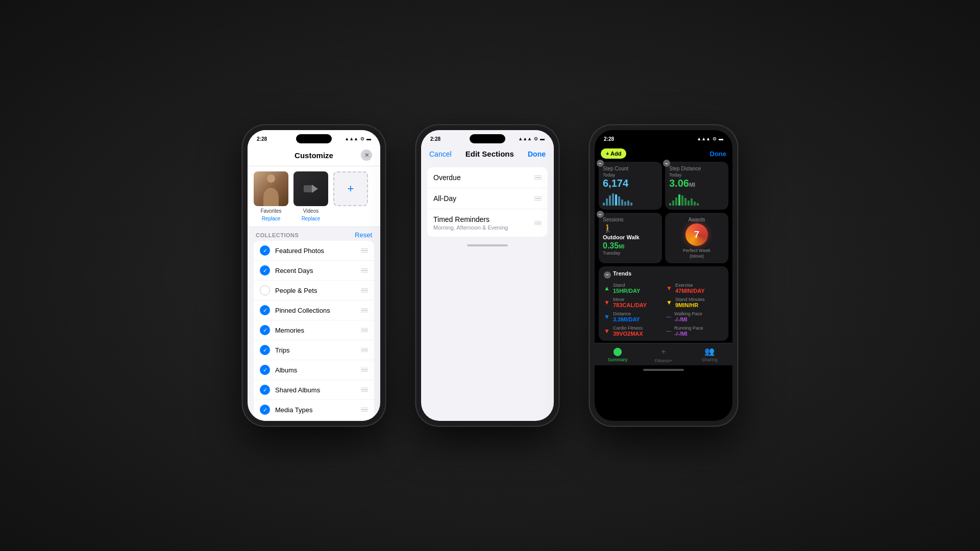 This screenshot has height=551, width=980. Describe the element at coordinates (314, 234) in the screenshot. I see `collections-header: COLLECTIONS Reset` at that location.